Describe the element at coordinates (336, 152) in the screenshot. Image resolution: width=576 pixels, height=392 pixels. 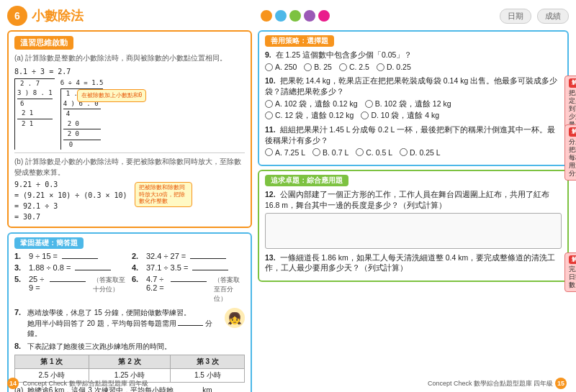
I see `q11-label-b: B. 0.7 L` at that location.